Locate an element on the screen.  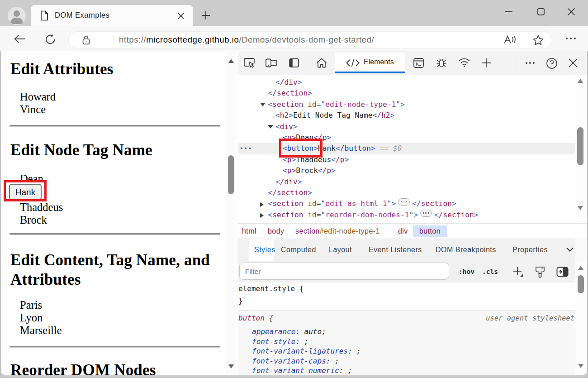
sidebar-tab-event-listeners: Event Listeners is located at coordinates (395, 250).